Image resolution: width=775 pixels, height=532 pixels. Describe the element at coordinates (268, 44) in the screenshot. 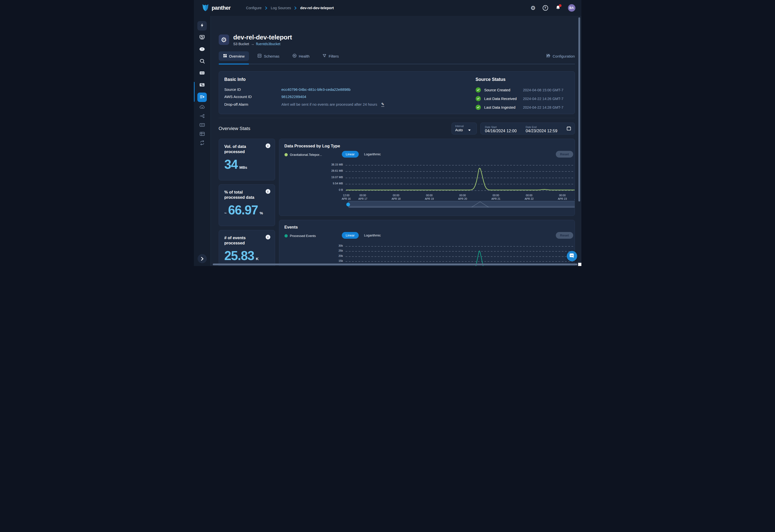

I see `bucket-link: fluentds3bucket` at that location.